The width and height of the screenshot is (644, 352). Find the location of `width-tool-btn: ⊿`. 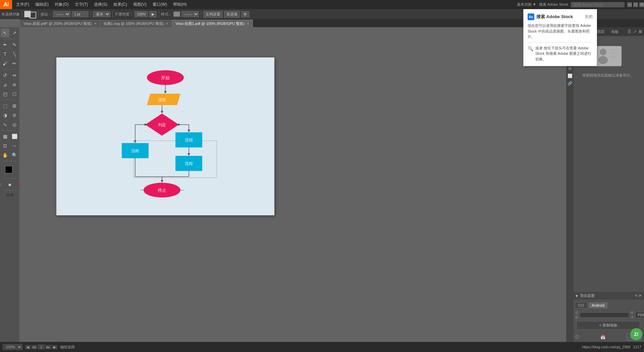

width-tool-btn: ⊿ is located at coordinates (5, 85).